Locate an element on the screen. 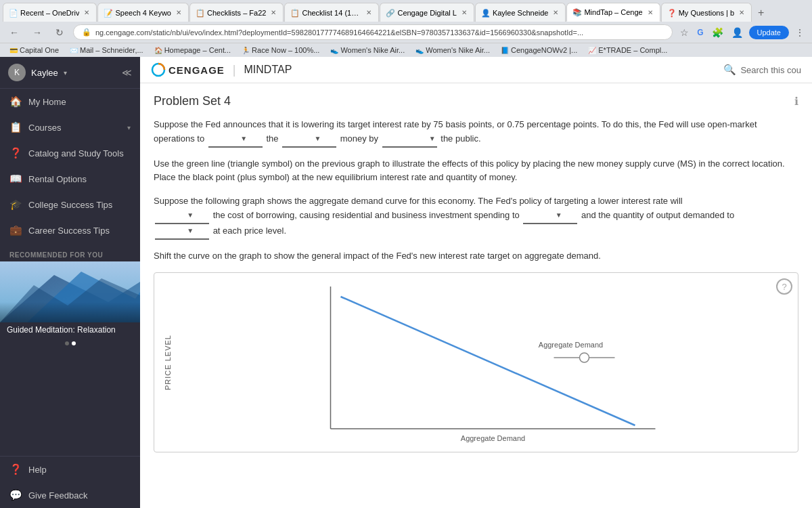  dropdown-4-arrow-icon: ▼ is located at coordinates (190, 215).